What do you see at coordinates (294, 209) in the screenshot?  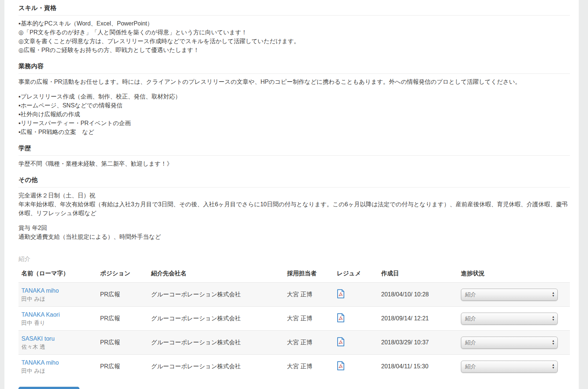 I see `text-line: 年末年始休暇、年次有給休暇（有給は入社3カ月目で3日間、その後、入社6ヶ月目でさ…` at bounding box center [294, 209].